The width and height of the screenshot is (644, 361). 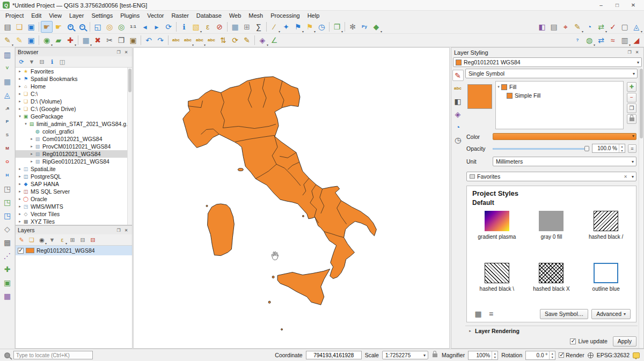 What do you see at coordinates (98, 27) in the screenshot?
I see `zoom-full: ◱` at bounding box center [98, 27].